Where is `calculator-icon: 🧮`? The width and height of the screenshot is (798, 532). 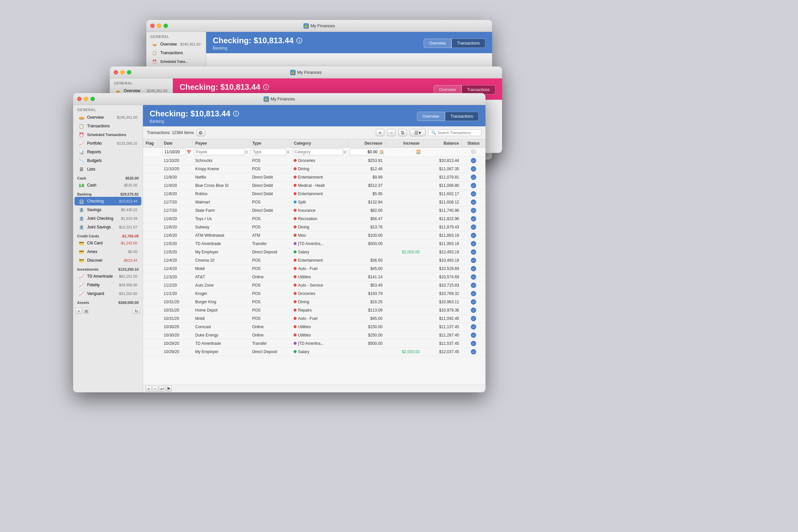 calculator-icon: 🧮 is located at coordinates (382, 152).